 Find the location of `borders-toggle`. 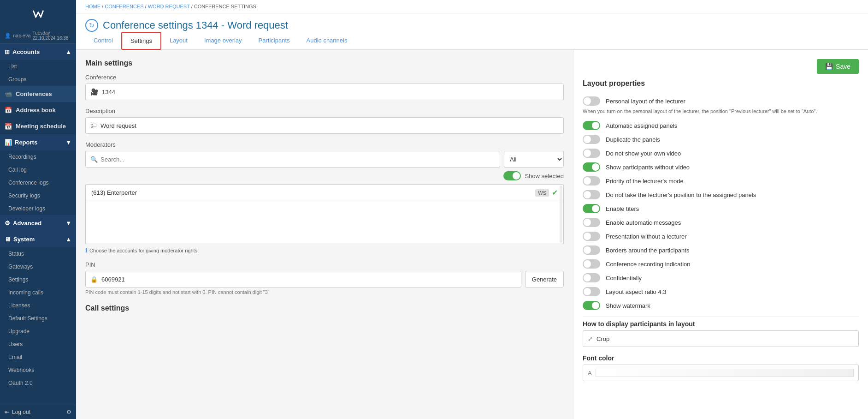

borders-toggle is located at coordinates (591, 250).